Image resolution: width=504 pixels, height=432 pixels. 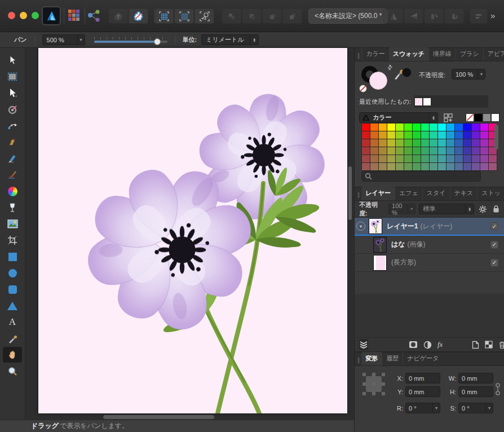 What do you see at coordinates (468, 74) in the screenshot?
I see `swatch-opacity-dropdown: 100 % ▾` at bounding box center [468, 74].